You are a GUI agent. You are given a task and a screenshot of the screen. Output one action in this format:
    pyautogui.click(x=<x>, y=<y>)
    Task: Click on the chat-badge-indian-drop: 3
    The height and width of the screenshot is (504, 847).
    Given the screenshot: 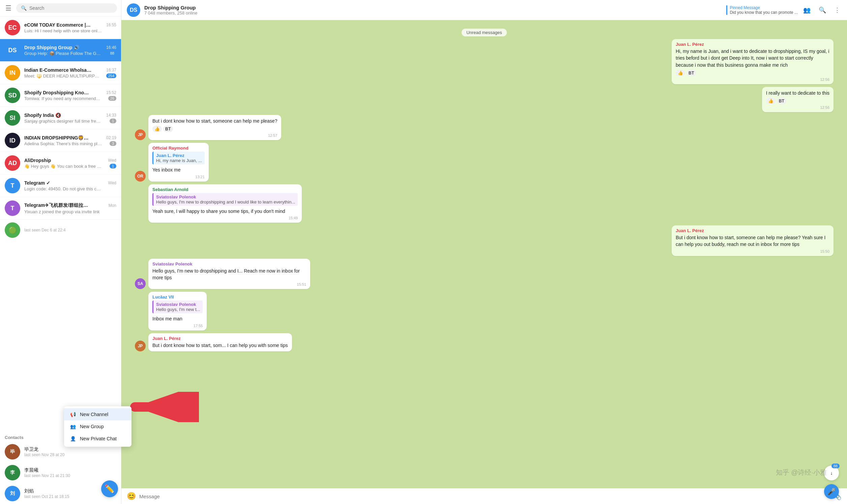 What is the action you would take?
    pyautogui.click(x=113, y=144)
    